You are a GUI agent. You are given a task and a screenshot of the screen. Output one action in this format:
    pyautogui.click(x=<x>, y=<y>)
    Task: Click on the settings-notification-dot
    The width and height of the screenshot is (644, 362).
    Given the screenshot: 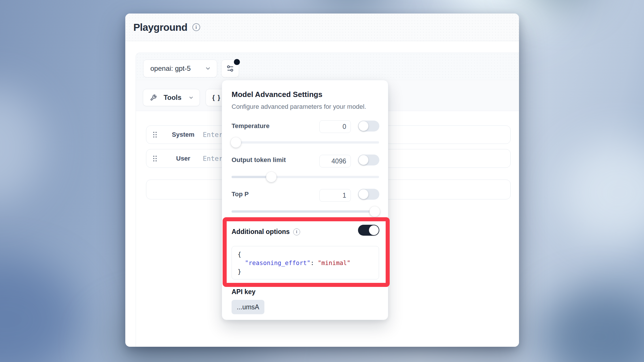 What is the action you would take?
    pyautogui.click(x=237, y=62)
    